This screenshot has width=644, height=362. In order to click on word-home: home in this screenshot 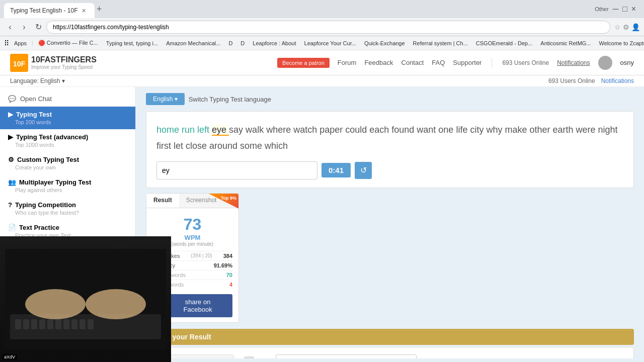, I will do `click(169, 130)`.